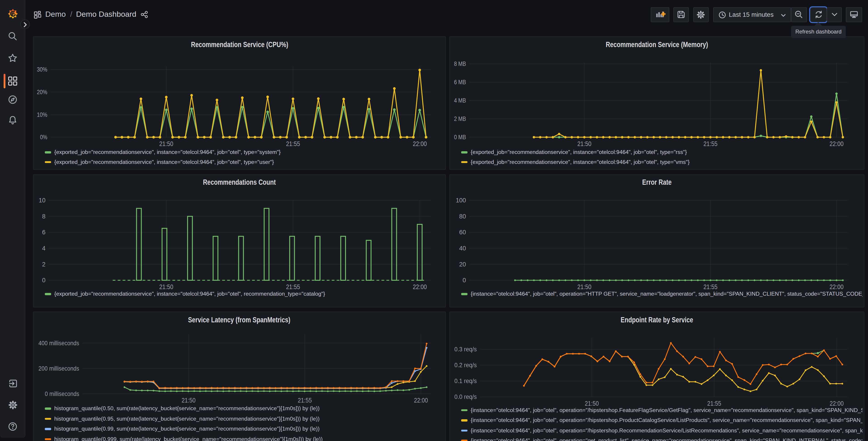 Image resolution: width=868 pixels, height=441 pixels. I want to click on svg-text: 2 MB, so click(460, 119).